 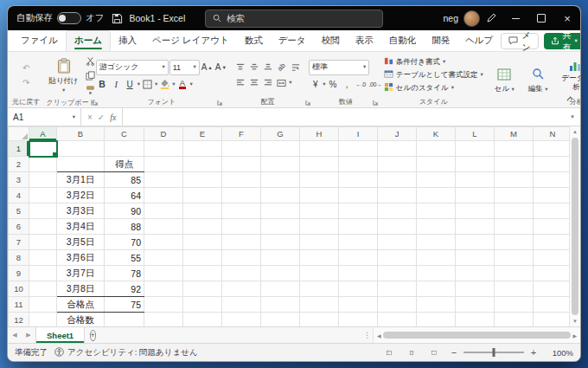 I want to click on avatar, so click(x=472, y=19).